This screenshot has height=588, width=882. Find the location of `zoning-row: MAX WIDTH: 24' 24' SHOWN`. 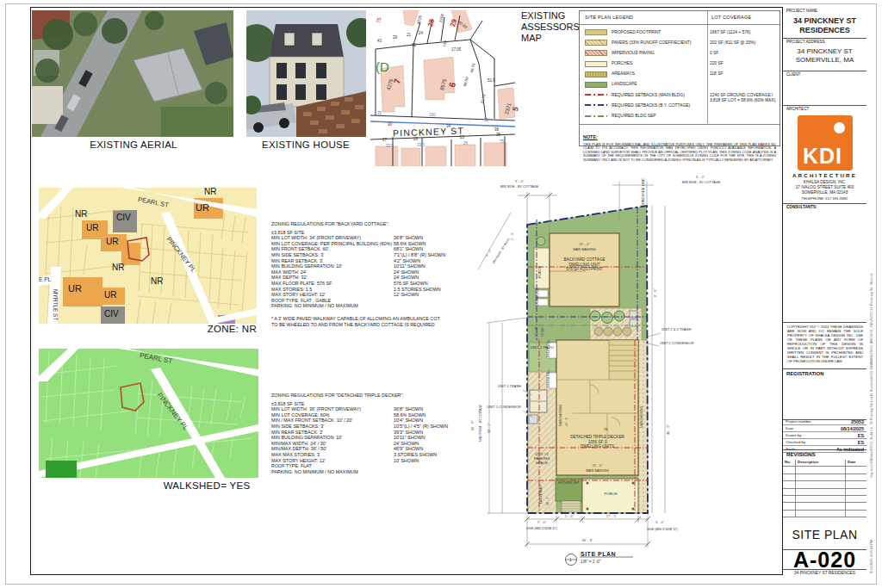

zoning-row: MAX WIDTH: 24' 24' SHOWN is located at coordinates (370, 272).